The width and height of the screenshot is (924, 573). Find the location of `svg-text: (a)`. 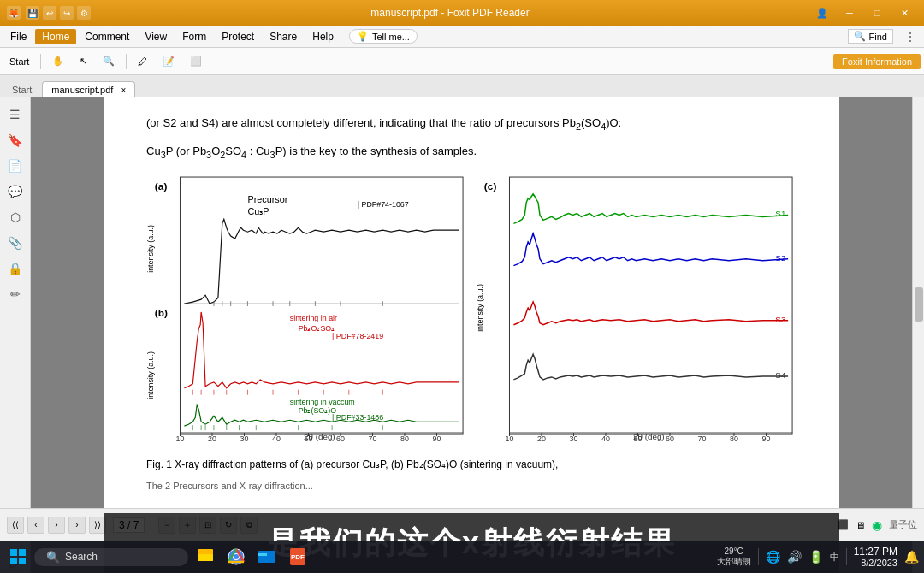

svg-text: (a) is located at coordinates (161, 186).